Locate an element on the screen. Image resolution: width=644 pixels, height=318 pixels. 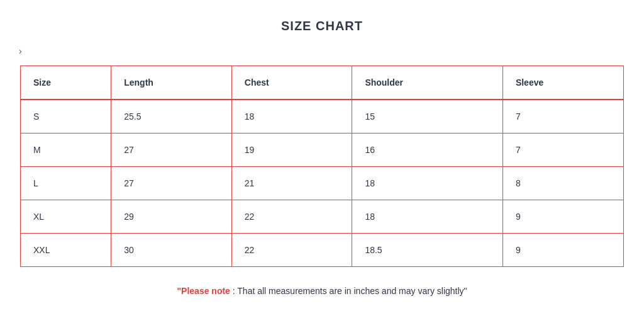
cell-size: XXL is located at coordinates (66, 251).